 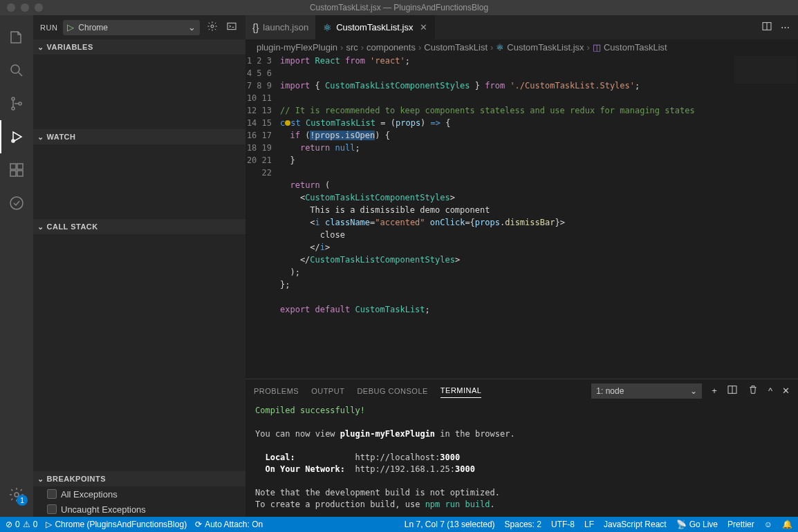 What do you see at coordinates (11, 8) in the screenshot?
I see `close-window` at bounding box center [11, 8].